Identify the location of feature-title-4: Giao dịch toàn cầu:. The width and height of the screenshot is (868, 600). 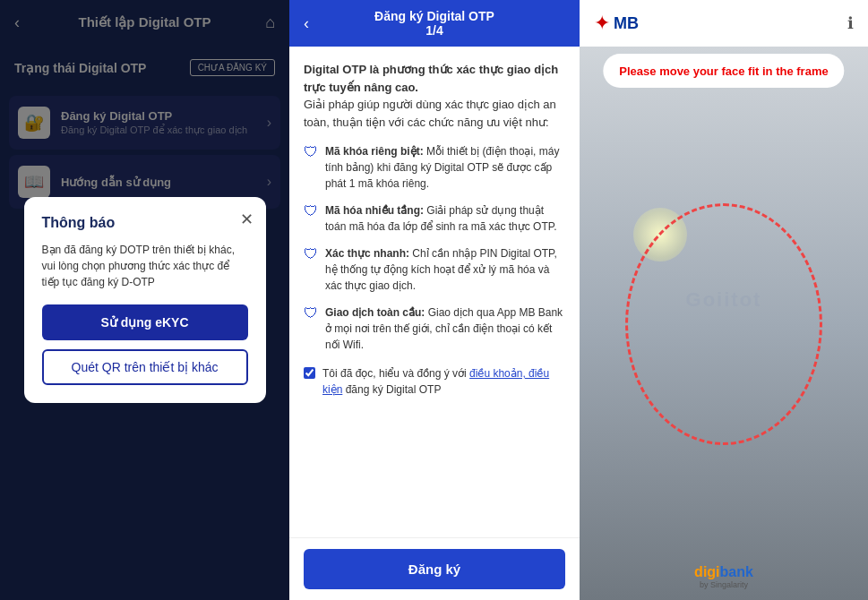
(374, 313).